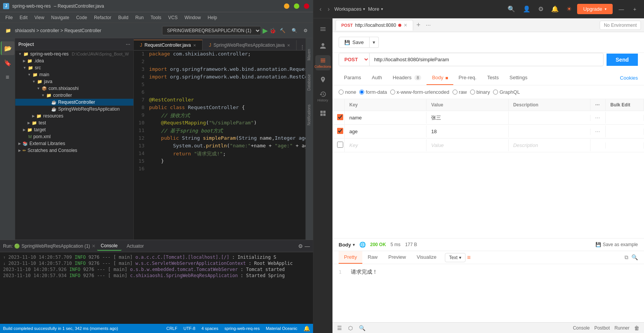 This screenshot has width=644, height=333. Describe the element at coordinates (354, 60) in the screenshot. I see `pm-method-select: POST` at that location.